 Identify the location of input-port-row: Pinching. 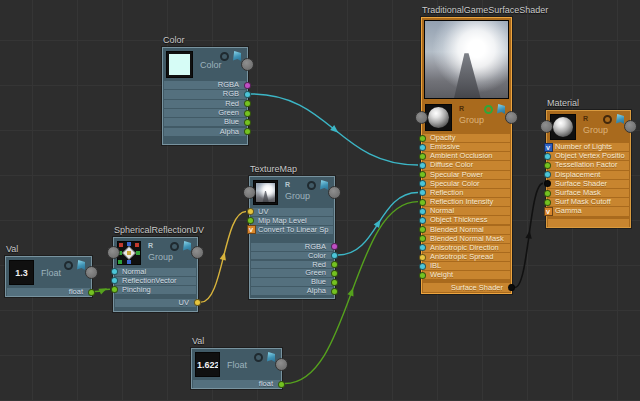
(156, 290).